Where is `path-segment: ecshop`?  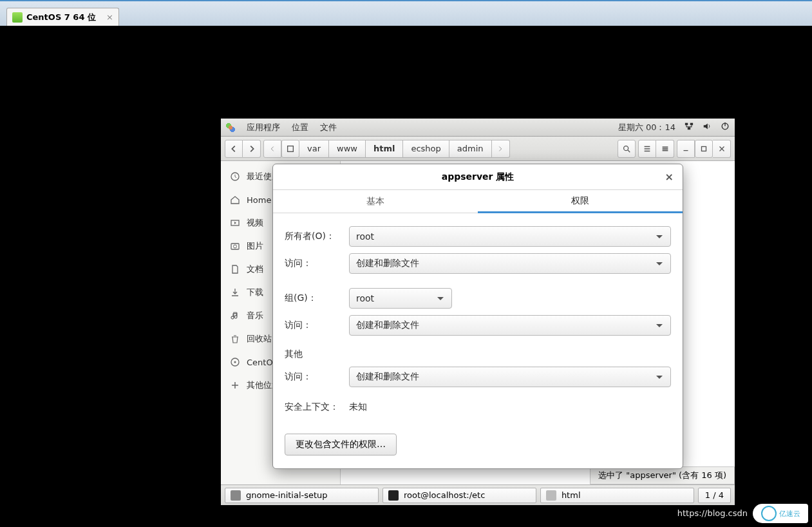 path-segment: ecshop is located at coordinates (426, 149).